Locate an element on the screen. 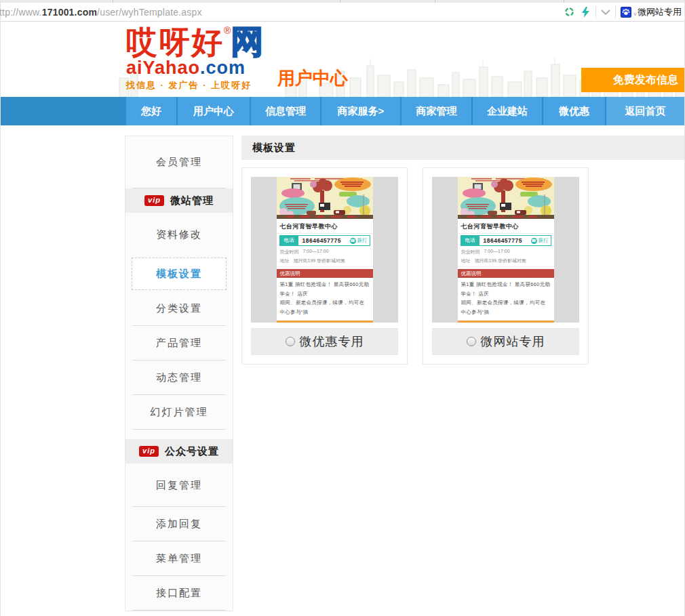  nav-item-site-builder: 企业建站 is located at coordinates (507, 111).